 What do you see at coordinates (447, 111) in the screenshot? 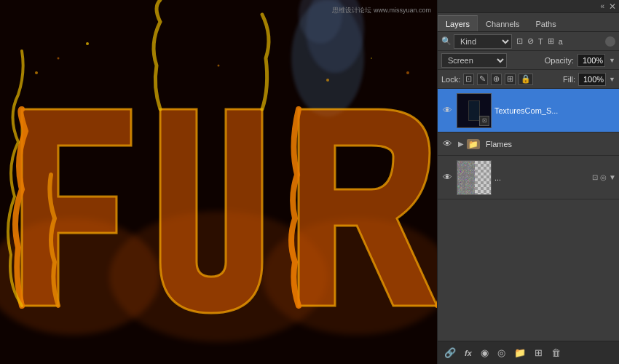
I see `layer-visibility-textures: 👁` at bounding box center [447, 111].